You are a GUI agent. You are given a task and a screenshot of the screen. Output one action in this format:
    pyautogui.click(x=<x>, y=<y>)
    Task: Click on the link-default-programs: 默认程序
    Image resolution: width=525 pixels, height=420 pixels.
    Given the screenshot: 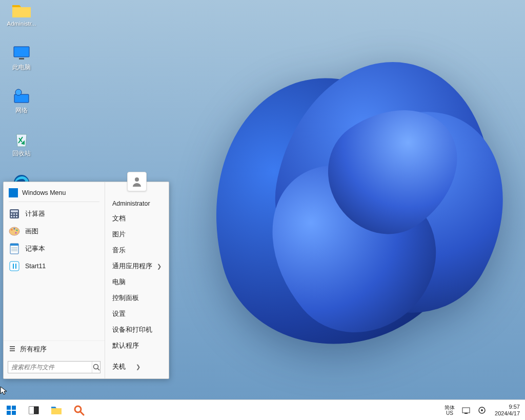 What is the action you would take?
    pyautogui.click(x=137, y=346)
    